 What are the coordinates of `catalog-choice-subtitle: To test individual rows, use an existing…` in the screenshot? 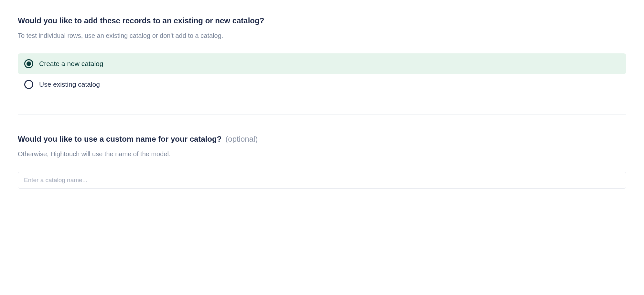 It's located at (322, 36).